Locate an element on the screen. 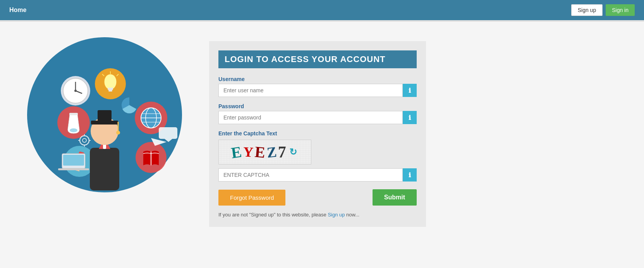  captcha-section: Enter the Captcha Text E Y E Z 7 ↻ ℹ is located at coordinates (318, 156).